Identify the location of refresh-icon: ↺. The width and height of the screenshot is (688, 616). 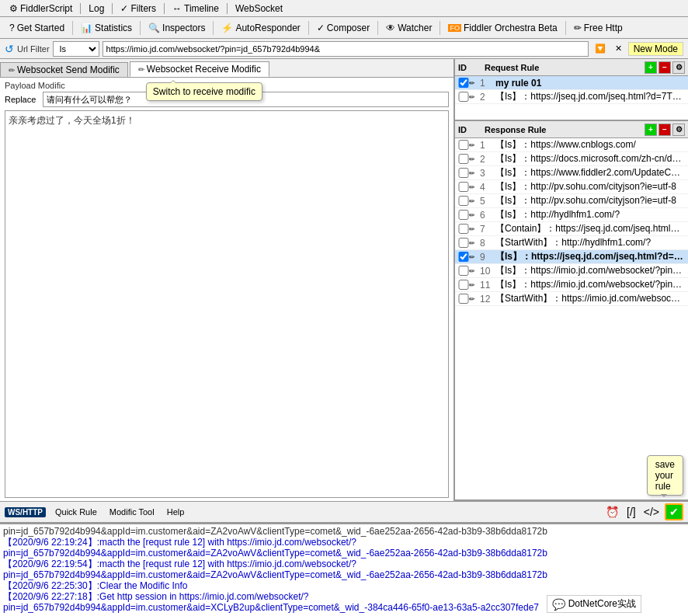
(9, 49).